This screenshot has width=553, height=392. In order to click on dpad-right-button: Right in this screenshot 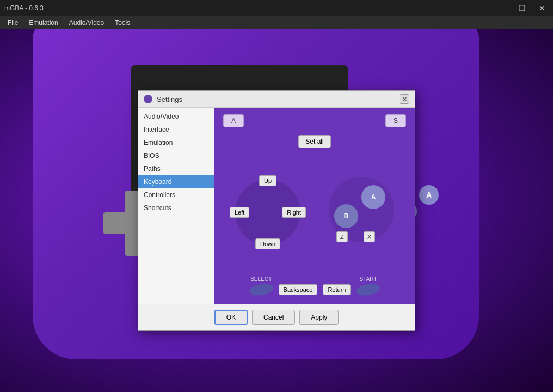, I will do `click(294, 212)`.